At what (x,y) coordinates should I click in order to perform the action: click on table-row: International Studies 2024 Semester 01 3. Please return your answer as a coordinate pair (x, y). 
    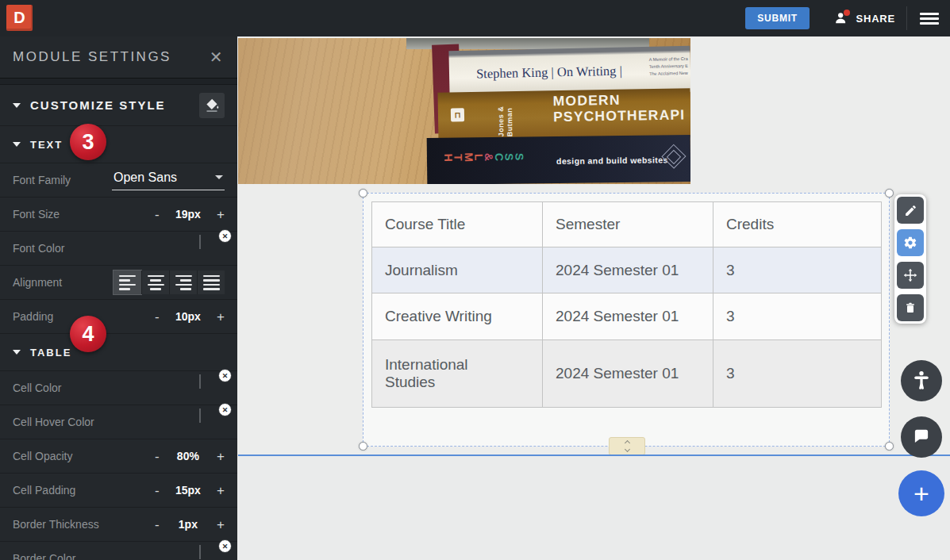
    Looking at the image, I should click on (627, 374).